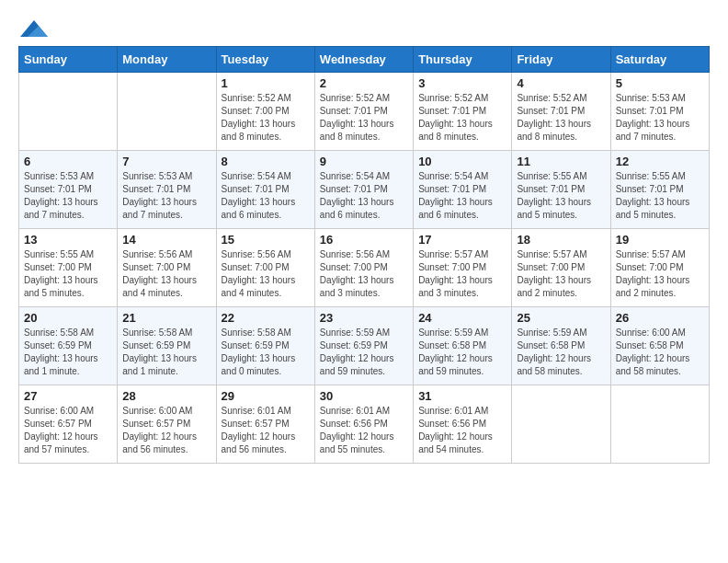 This screenshot has height=563, width=728. What do you see at coordinates (462, 318) in the screenshot?
I see `day-number: 24` at bounding box center [462, 318].